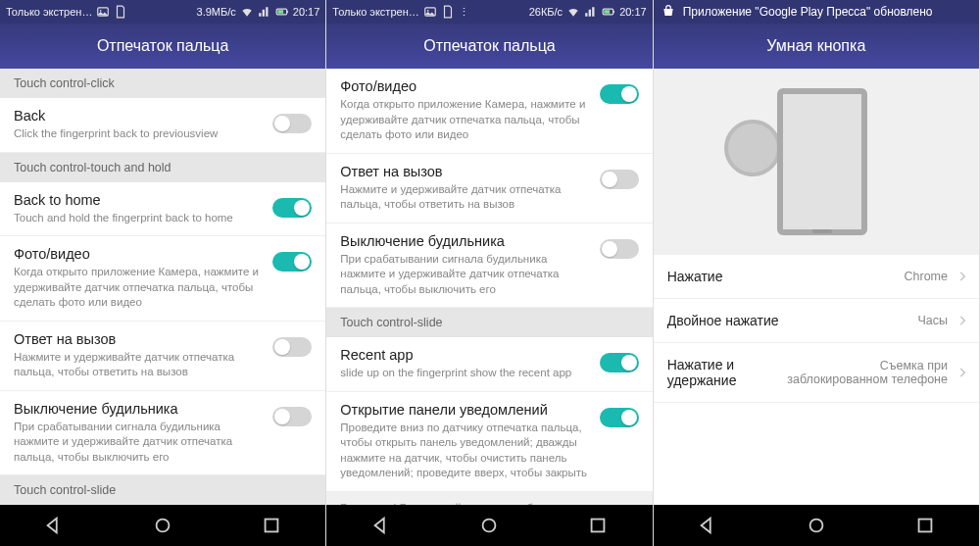  What do you see at coordinates (465, 451) in the screenshot?
I see `setting-description: Проведите вниз по датчику отпечатка паль…` at bounding box center [465, 451].